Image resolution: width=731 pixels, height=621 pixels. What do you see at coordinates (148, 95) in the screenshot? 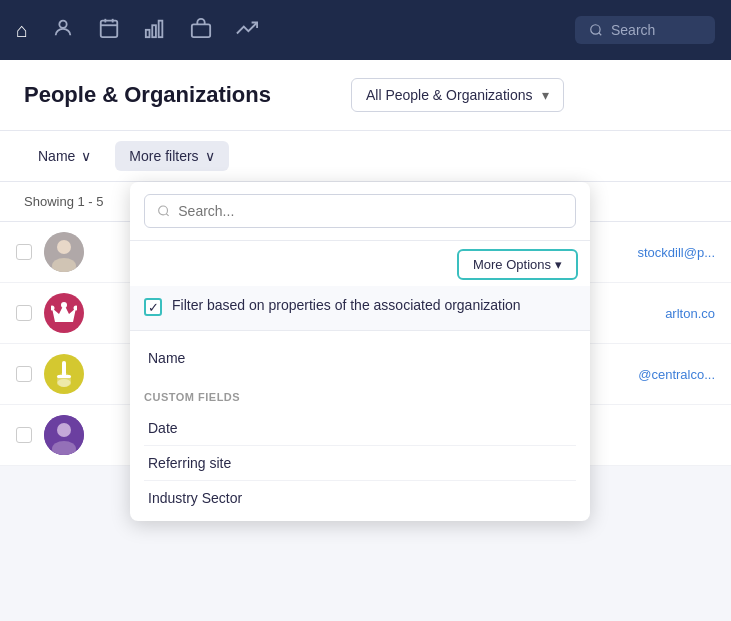
I see `page-title: People & Organizations` at bounding box center [148, 95].